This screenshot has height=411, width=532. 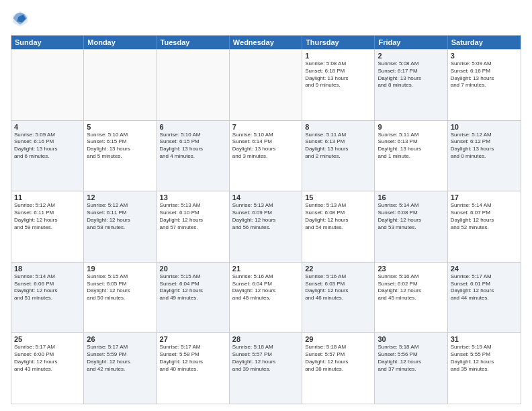 What do you see at coordinates (411, 42) in the screenshot?
I see `cal-header-cell: Friday` at bounding box center [411, 42].